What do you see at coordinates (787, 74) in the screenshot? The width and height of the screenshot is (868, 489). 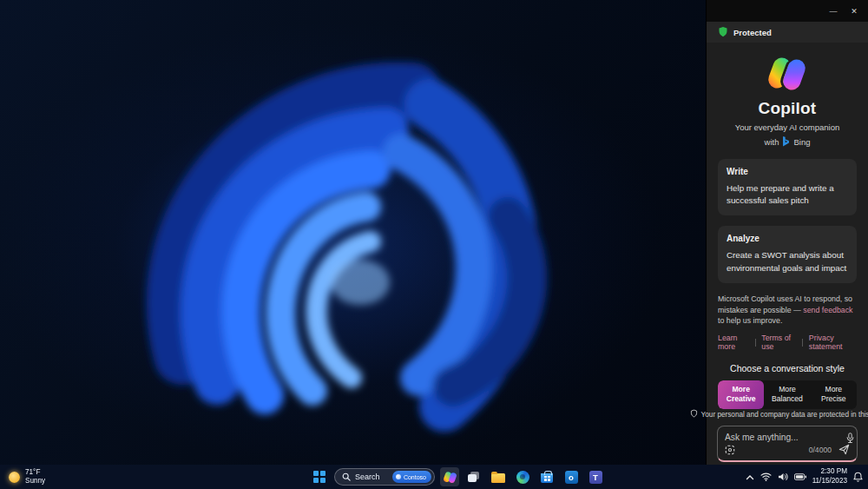 I see `copilot-logo-icon` at bounding box center [787, 74].